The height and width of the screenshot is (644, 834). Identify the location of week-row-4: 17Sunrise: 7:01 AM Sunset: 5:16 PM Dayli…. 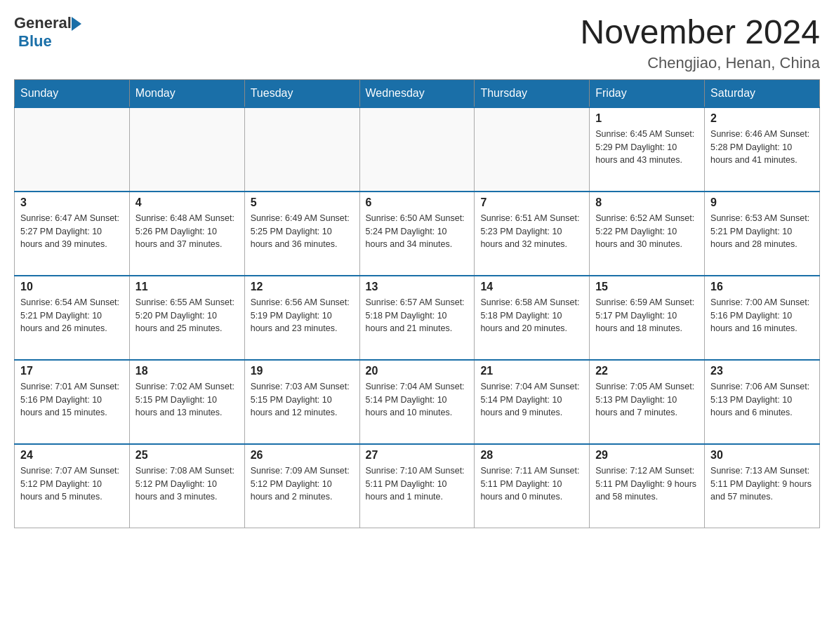
(417, 402).